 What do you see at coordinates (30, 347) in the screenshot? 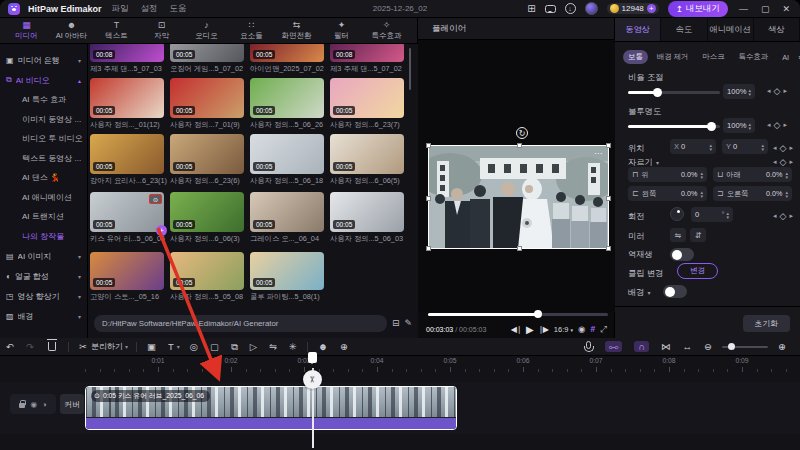
I see `redo-icon: ↷` at bounding box center [30, 347].